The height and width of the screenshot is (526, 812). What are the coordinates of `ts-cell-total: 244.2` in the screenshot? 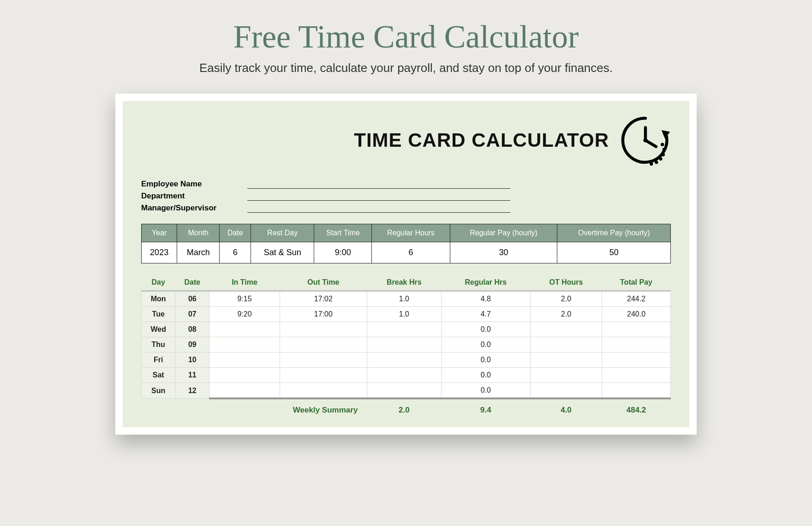 It's located at (637, 299).